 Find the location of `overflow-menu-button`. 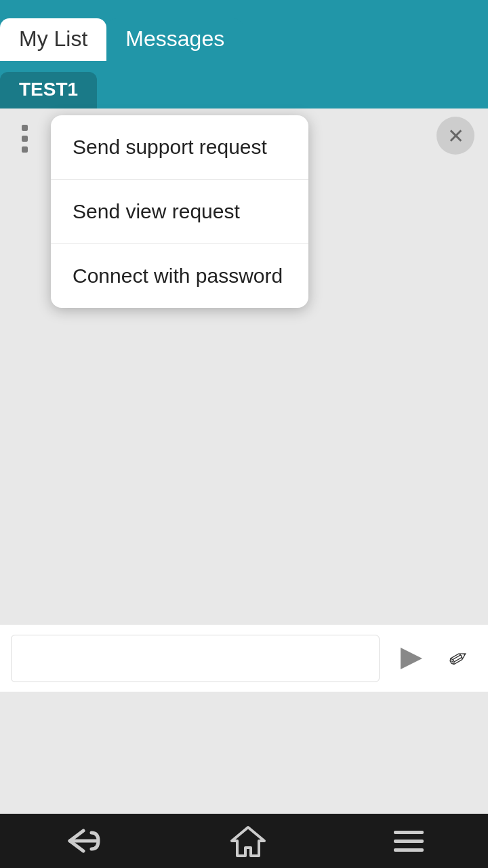

overflow-menu-button is located at coordinates (24, 138).